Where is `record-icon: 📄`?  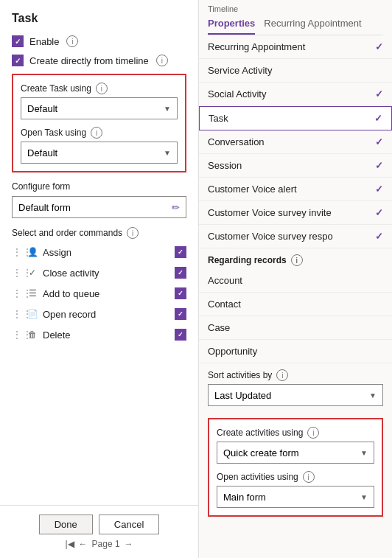
record-icon: 📄 is located at coordinates (32, 314).